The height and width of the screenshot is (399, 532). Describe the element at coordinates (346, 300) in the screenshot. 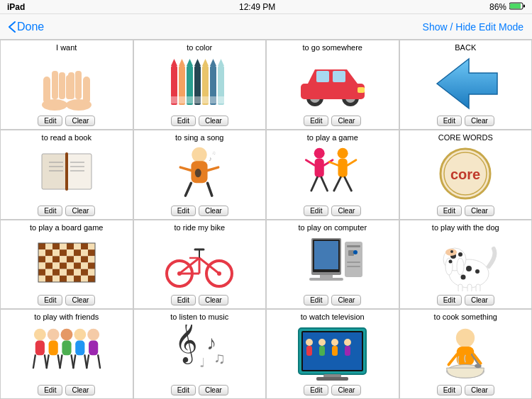

I see `clear-button-to-play-on-computer: Clear` at that location.